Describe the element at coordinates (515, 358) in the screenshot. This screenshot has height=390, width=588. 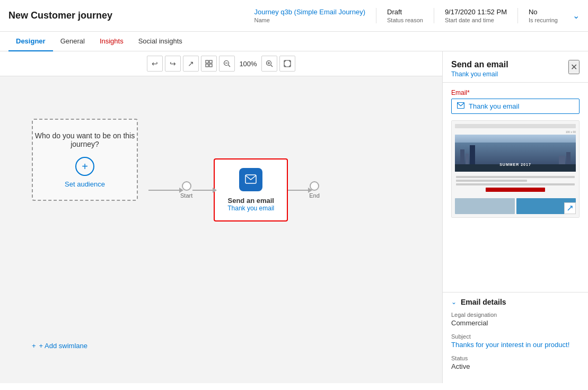
I see `status-label: Status` at that location.